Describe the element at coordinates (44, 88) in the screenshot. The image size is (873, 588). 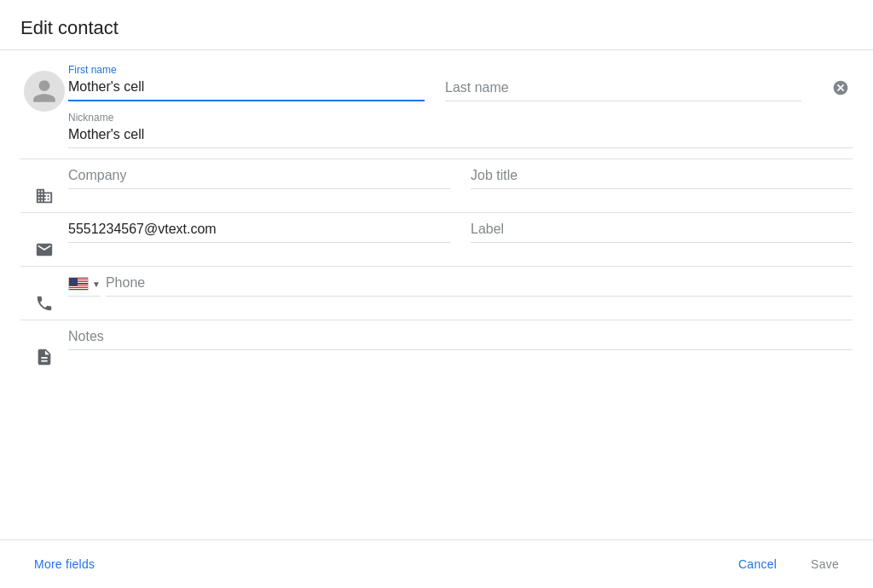
I see `avatar-wrap` at that location.